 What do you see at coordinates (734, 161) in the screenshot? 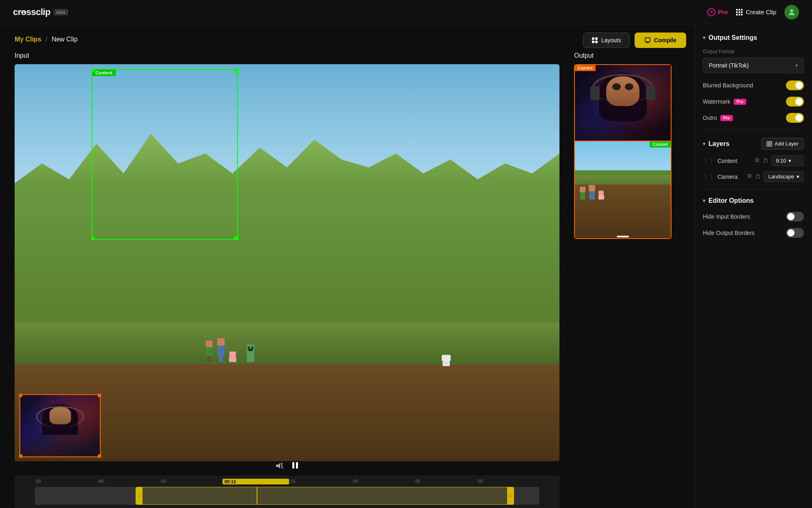
I see `layer-name-content: Content` at bounding box center [734, 161].